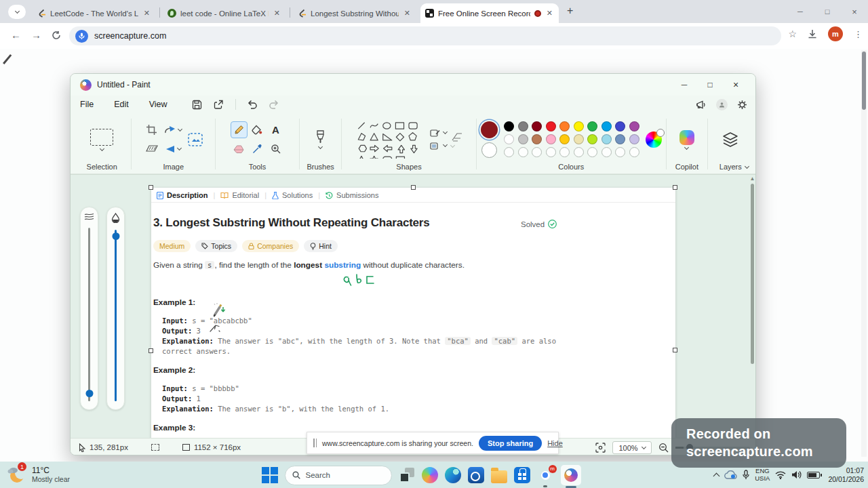 Image resolution: width=868 pixels, height=488 pixels. I want to click on fit-to-screen-icon, so click(601, 447).